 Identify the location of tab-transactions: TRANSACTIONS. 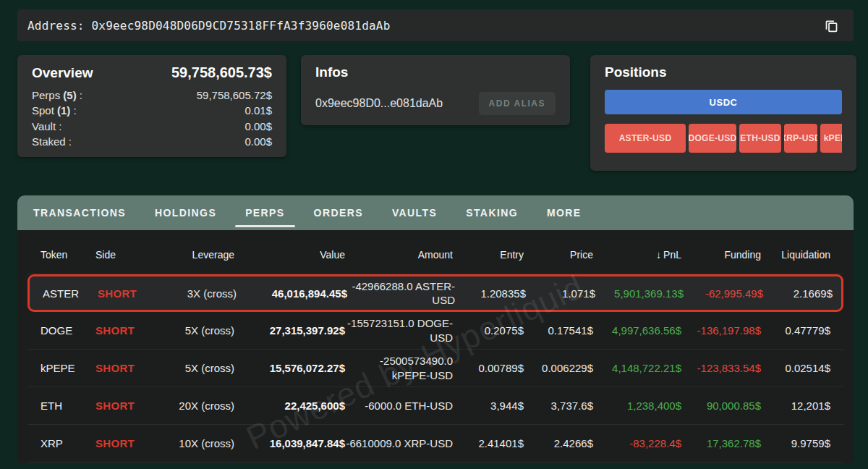
(80, 213).